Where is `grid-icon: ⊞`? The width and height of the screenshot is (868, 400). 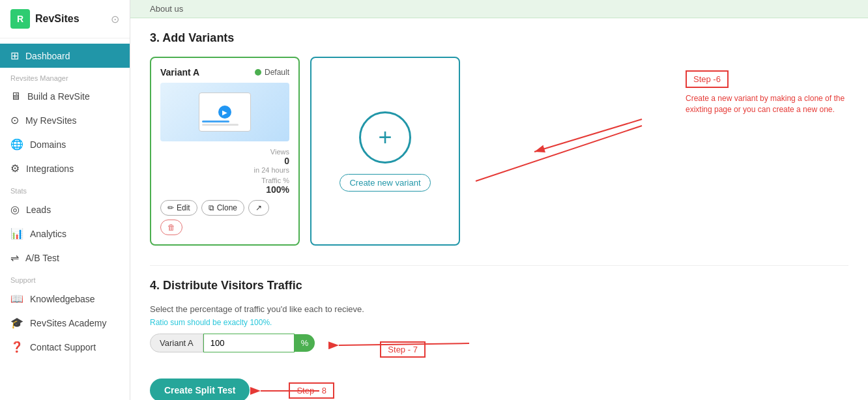
grid-icon: ⊞ is located at coordinates (14, 56).